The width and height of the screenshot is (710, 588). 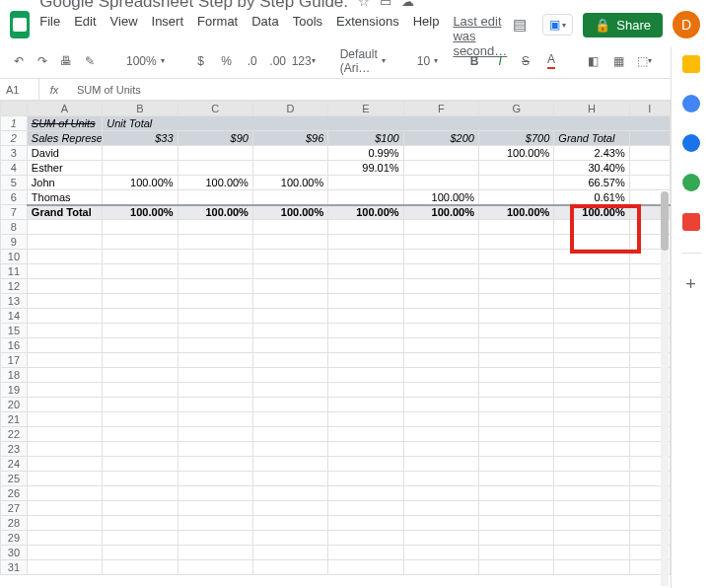 What do you see at coordinates (14, 184) in the screenshot?
I see `row-header: 5` at bounding box center [14, 184].